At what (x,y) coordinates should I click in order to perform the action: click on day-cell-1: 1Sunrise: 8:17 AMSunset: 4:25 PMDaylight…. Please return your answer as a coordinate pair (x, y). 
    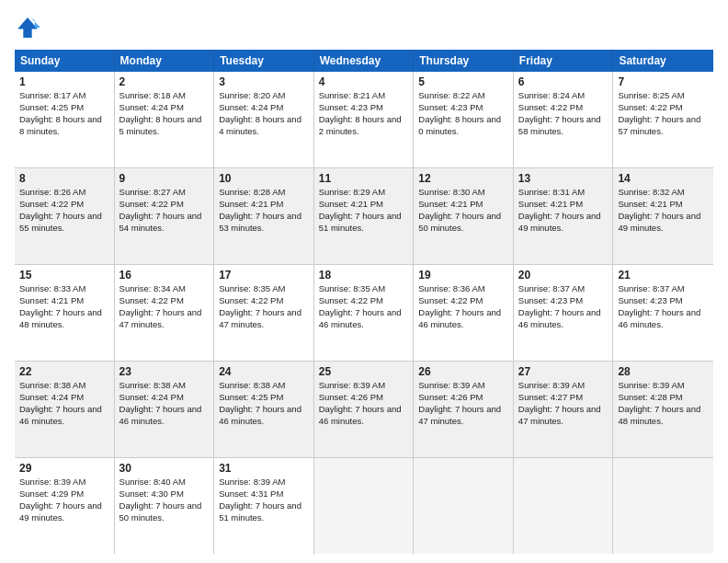
    Looking at the image, I should click on (64, 120).